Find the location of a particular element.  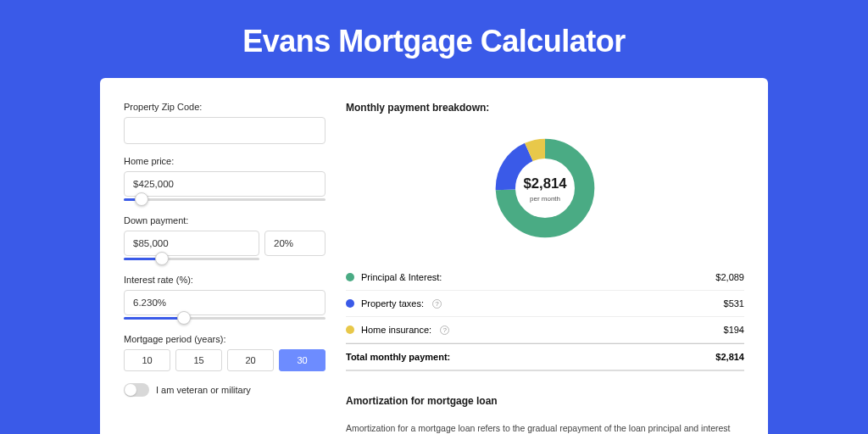

legend-item-taxes: Property taxes: ? $531 is located at coordinates (545, 303).